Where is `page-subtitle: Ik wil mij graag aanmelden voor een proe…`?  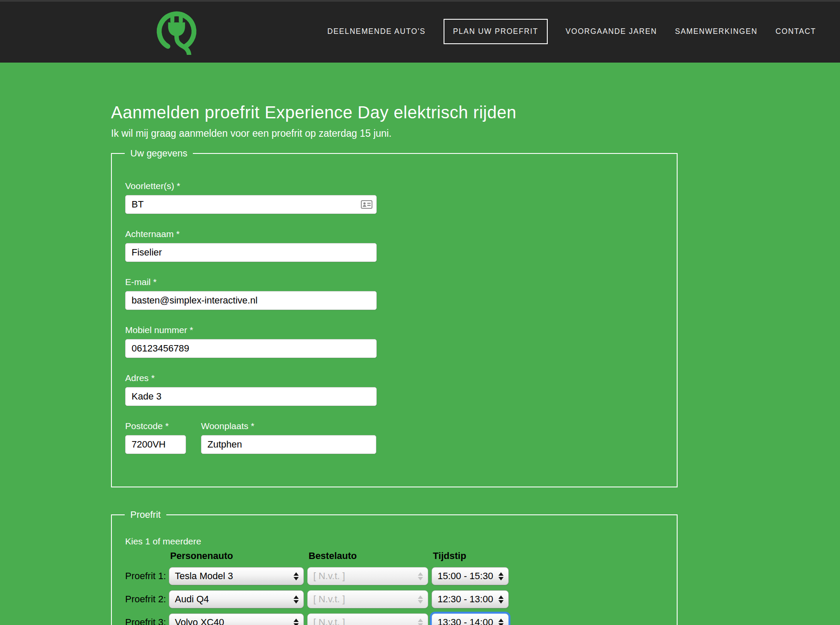 page-subtitle: Ik wil mij graag aanmelden voor een proe… is located at coordinates (476, 134).